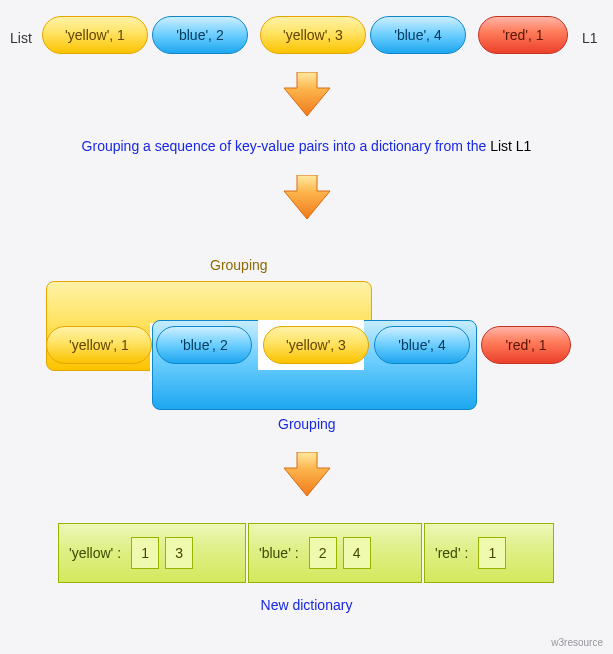 The height and width of the screenshot is (654, 613). Describe the element at coordinates (239, 265) in the screenshot. I see `grouping-label-top: Grouping` at that location.